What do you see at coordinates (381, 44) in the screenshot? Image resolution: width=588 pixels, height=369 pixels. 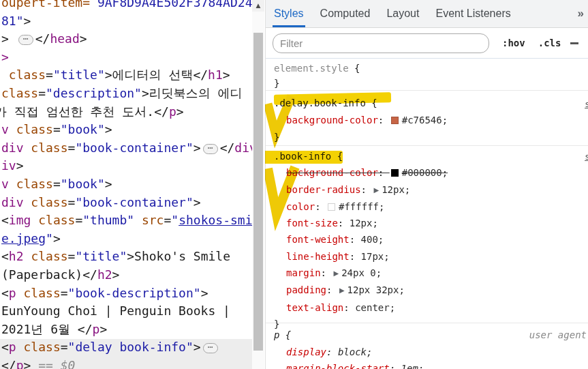 I see `filter-input` at bounding box center [381, 44].